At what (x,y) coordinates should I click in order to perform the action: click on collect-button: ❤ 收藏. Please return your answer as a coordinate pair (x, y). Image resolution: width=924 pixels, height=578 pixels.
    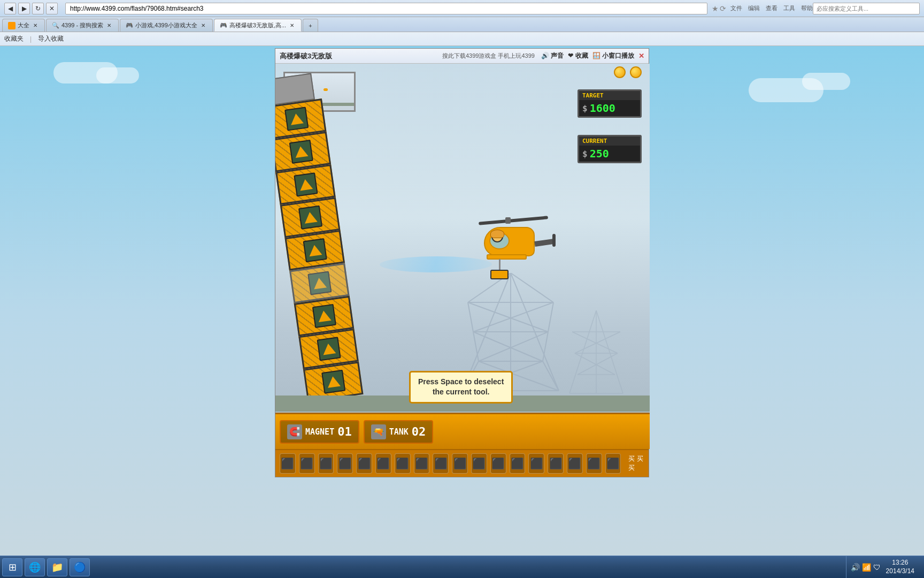
    Looking at the image, I should click on (578, 56).